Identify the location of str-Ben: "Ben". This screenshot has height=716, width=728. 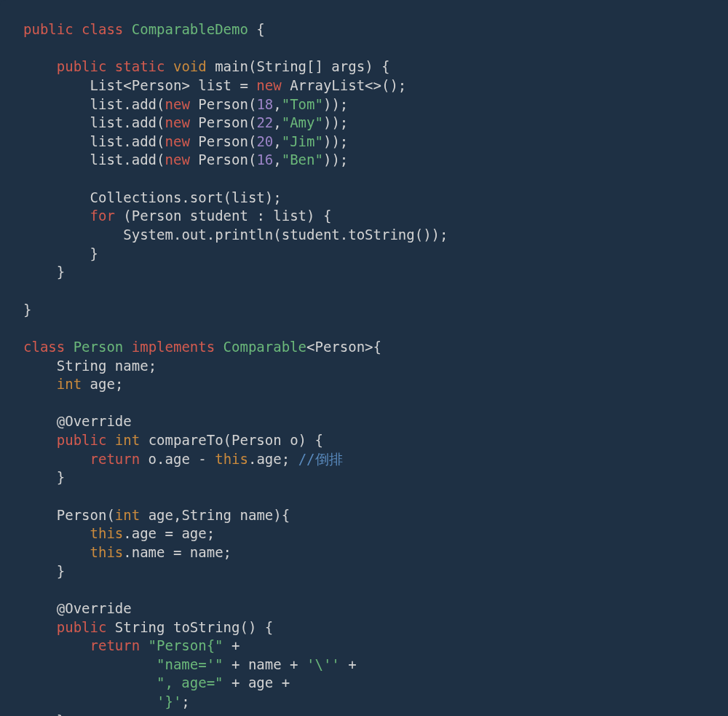
(303, 160).